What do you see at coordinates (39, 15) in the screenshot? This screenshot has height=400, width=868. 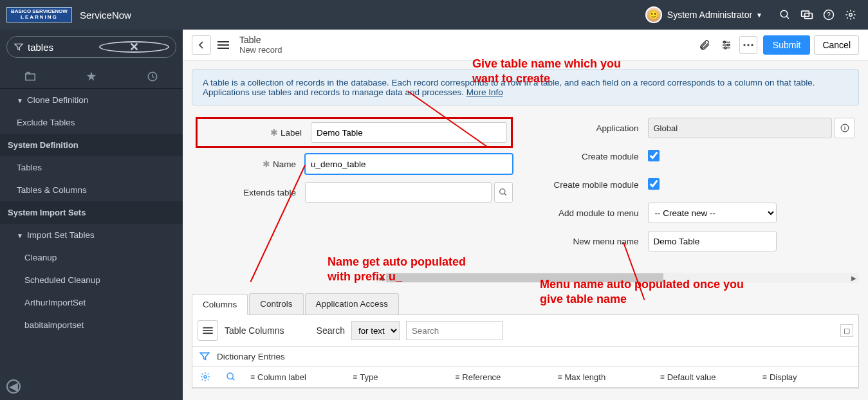 I see `logo: BASICO SERVICENOW LEARNING` at bounding box center [39, 15].